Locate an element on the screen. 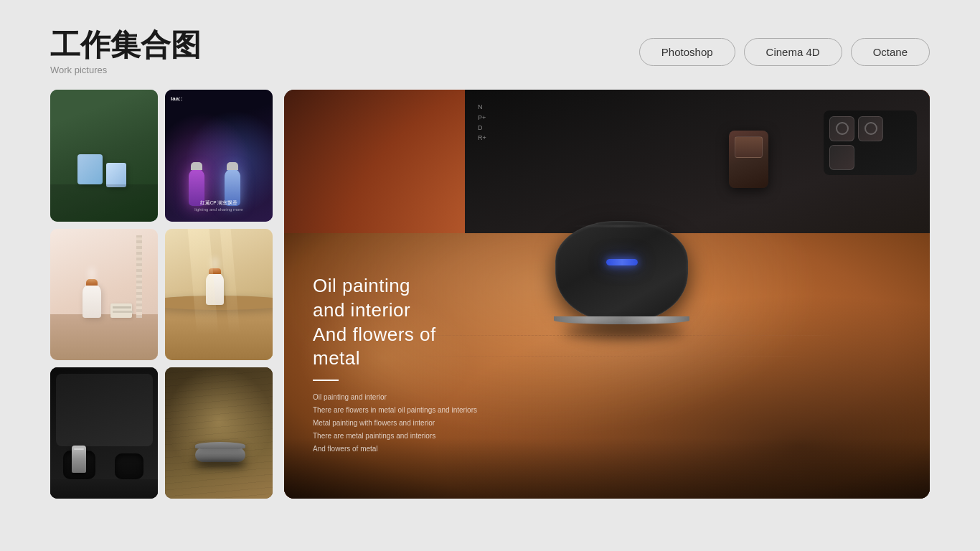 The width and height of the screenshot is (980, 551). preview-text-overlay: Oil painting and interior And flowers of… is located at coordinates (395, 364).